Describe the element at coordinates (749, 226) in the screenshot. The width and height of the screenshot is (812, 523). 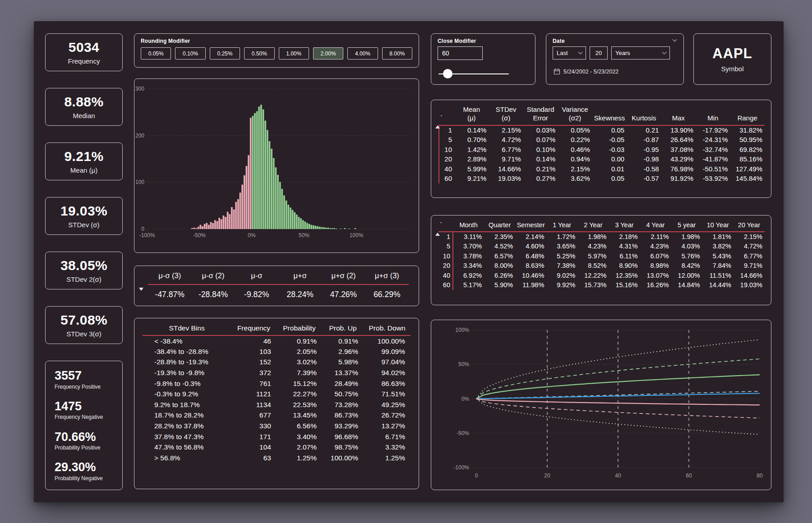
I see `column-header: 20 Year` at that location.